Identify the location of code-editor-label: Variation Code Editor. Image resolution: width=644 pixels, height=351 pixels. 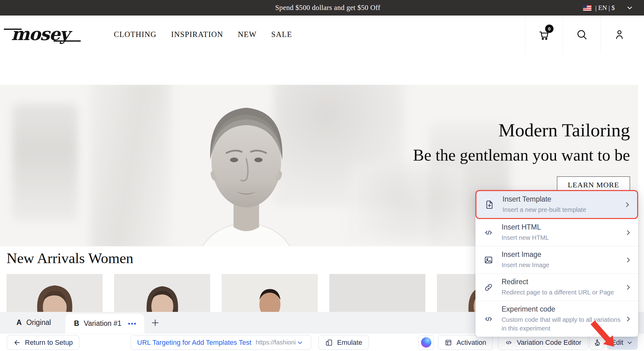
(549, 343).